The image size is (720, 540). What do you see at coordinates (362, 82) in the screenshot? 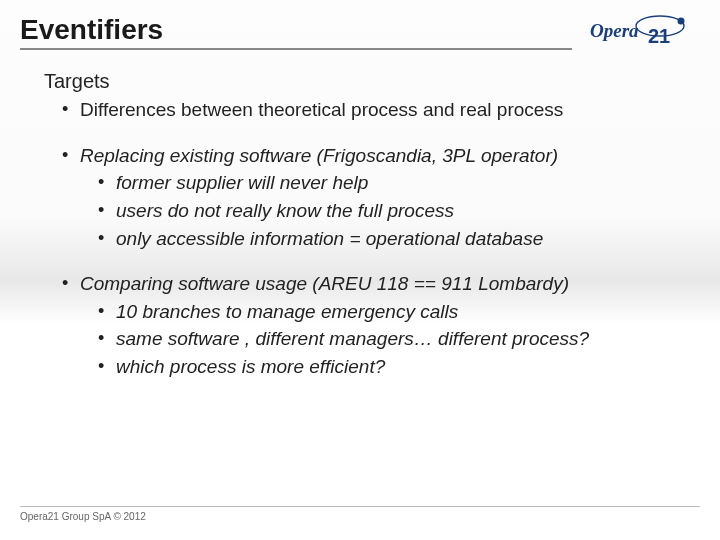
I see `targets-heading: Targets` at bounding box center [362, 82].